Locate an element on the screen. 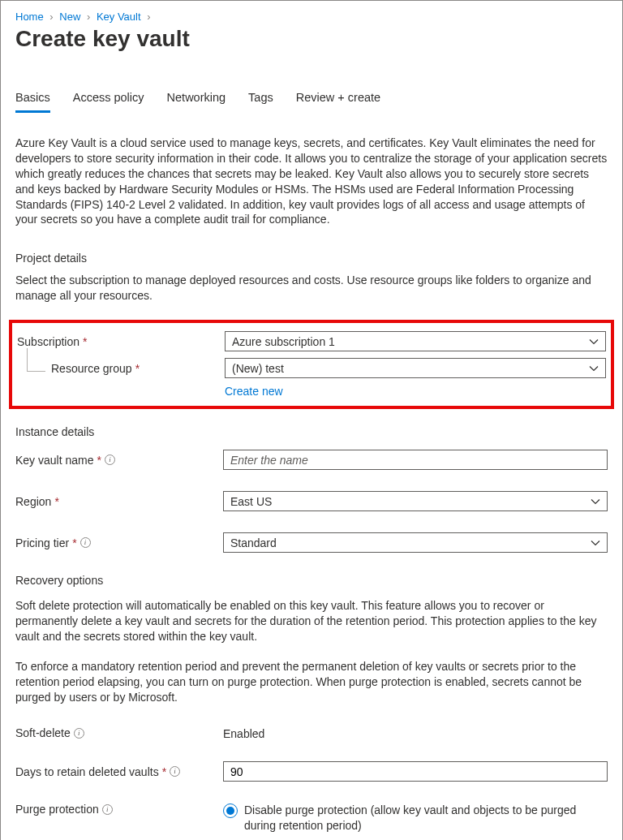 This screenshot has width=623, height=840. recovery-text-1: Soft delete protection will automaticall… is located at coordinates (312, 622).